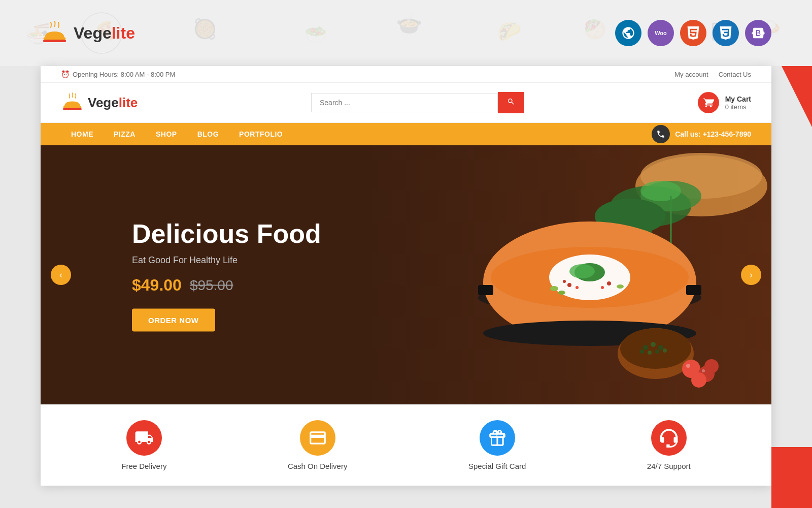  What do you see at coordinates (735, 74) in the screenshot?
I see `contact-us-link: Contact Us` at bounding box center [735, 74].